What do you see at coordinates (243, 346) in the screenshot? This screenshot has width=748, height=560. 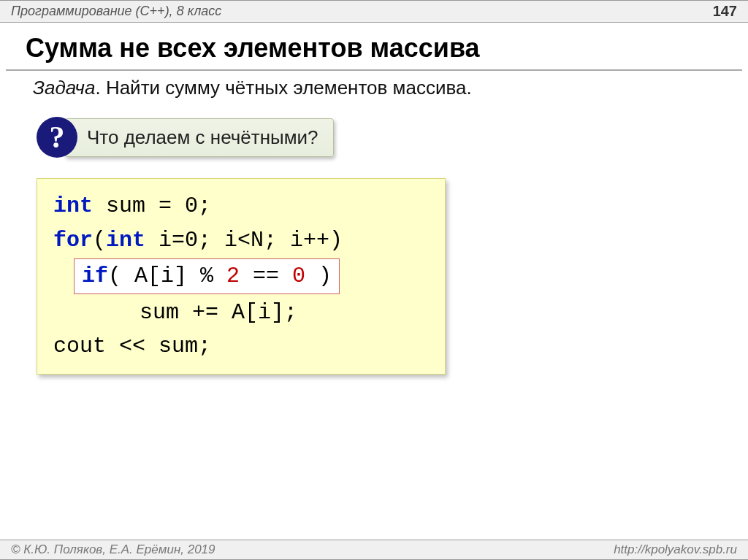 I see `code-line-5: cout << sum;` at bounding box center [243, 346].